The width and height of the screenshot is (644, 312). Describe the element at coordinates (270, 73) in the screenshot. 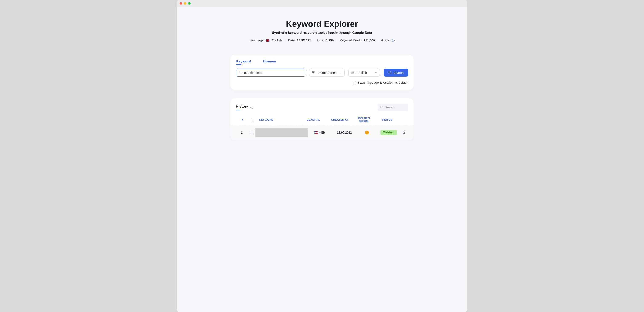

I see `keyword-input-wrap` at that location.